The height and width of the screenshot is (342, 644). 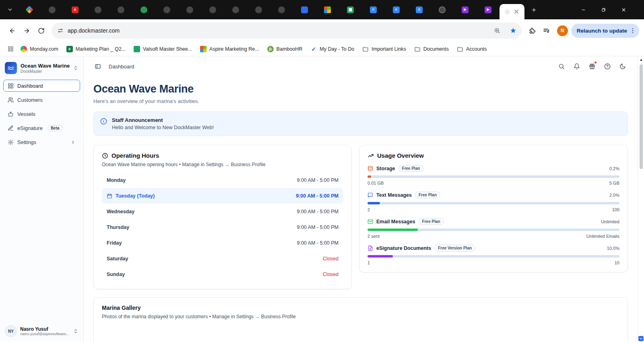 I want to click on tab-favicon: ▶, so click(x=488, y=10).